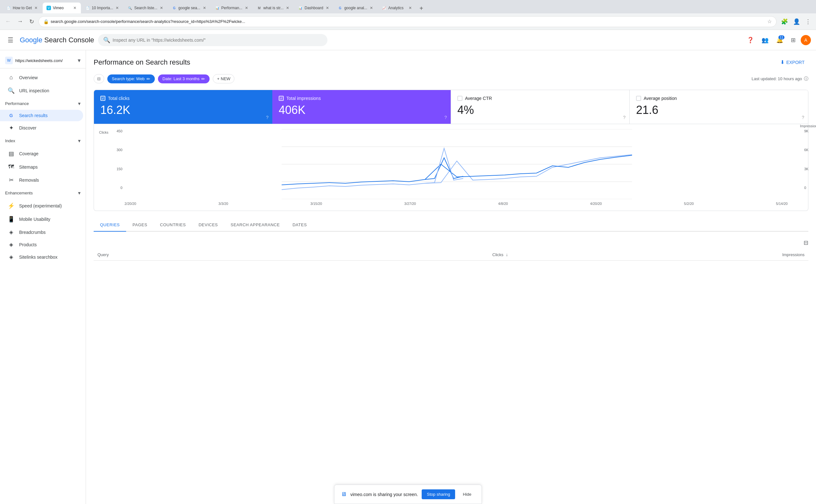 The height and width of the screenshot is (504, 816). What do you see at coordinates (173, 225) in the screenshot?
I see `tab-countries: COUNTRIES` at bounding box center [173, 225].